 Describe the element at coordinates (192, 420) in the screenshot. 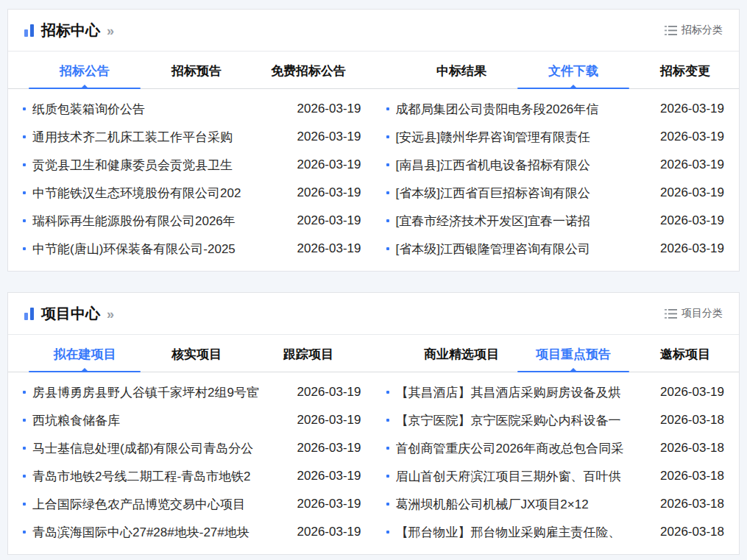

I see `list-item: 西坑粮食储备库2026-03-19` at that location.